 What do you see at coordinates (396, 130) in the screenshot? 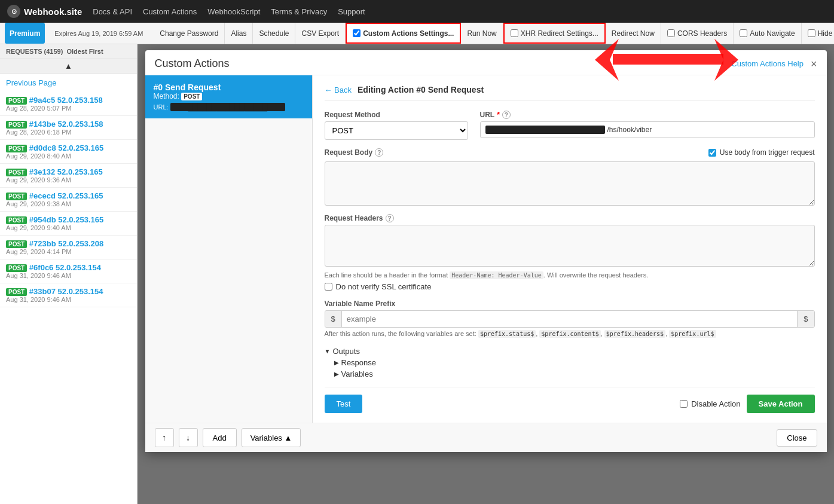
I see `request-method-select: GET POST PUT PATCH DELETE HEAD` at bounding box center [396, 130].